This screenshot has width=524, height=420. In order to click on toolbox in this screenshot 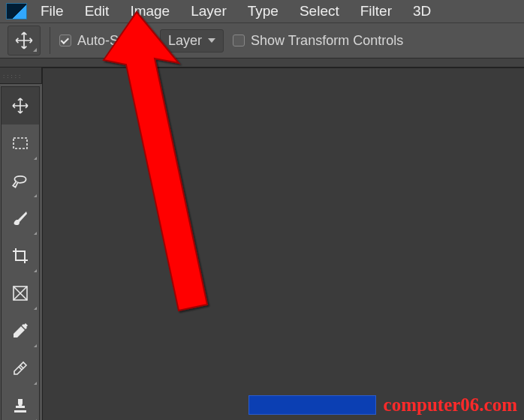, I will do `click(20, 254)`.